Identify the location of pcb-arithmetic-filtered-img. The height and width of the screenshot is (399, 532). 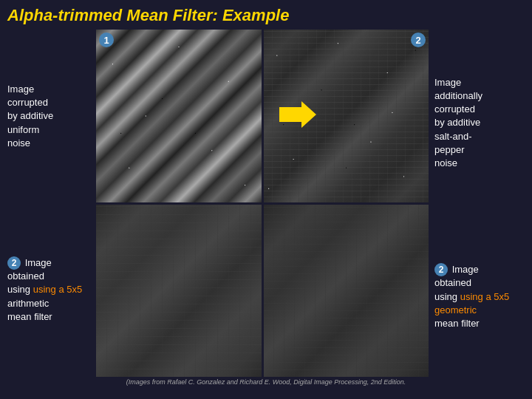
(179, 291).